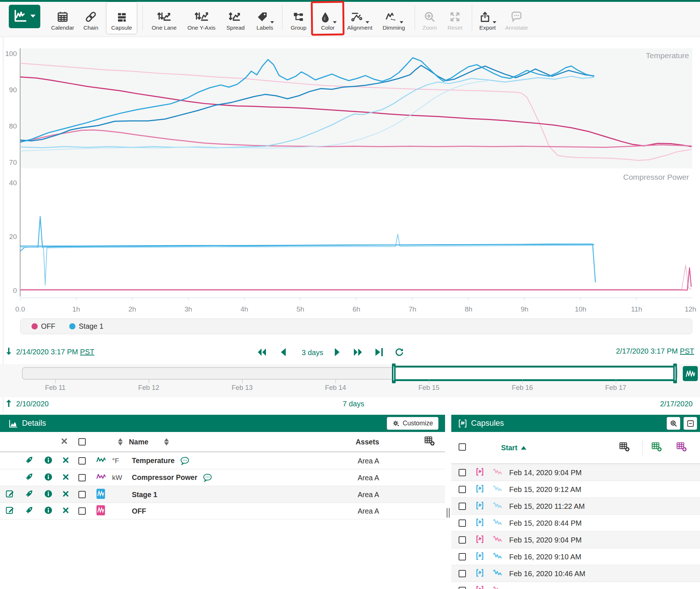 The width and height of the screenshot is (700, 589). Describe the element at coordinates (514, 448) in the screenshot. I see `start-column-header: Start` at that location.